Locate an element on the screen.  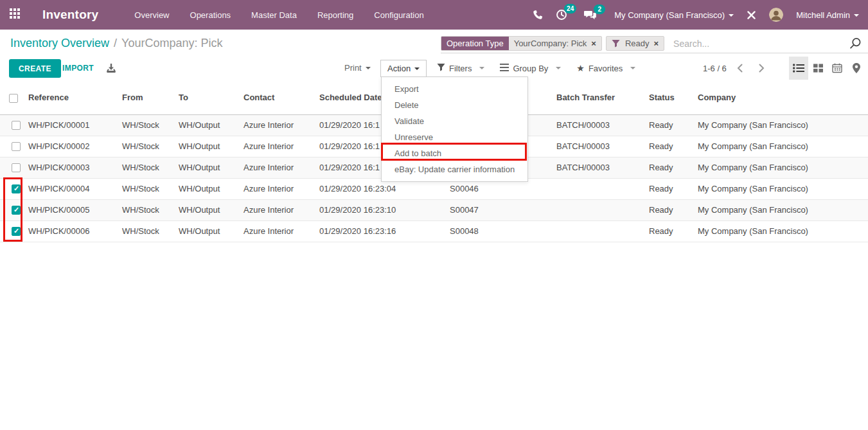
activity-count-badge: 24 is located at coordinates (571, 9).